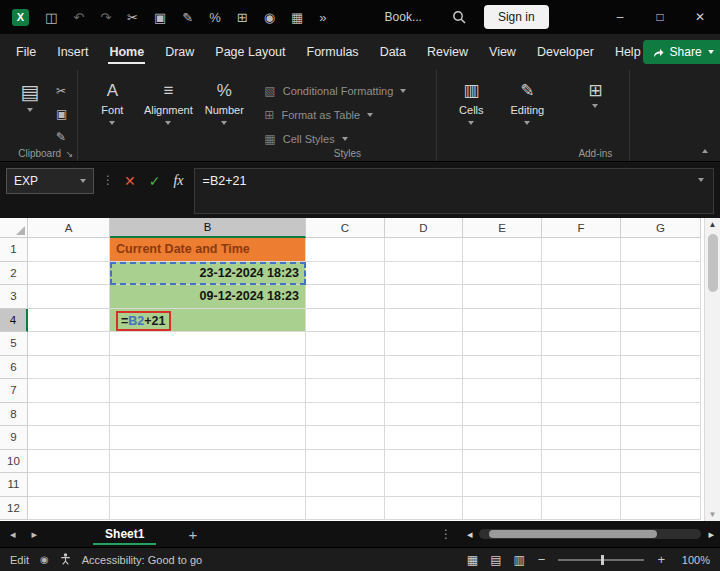 Image resolution: width=720 pixels, height=571 pixels. What do you see at coordinates (620, 17) in the screenshot?
I see `minimize-button: –` at bounding box center [620, 17].